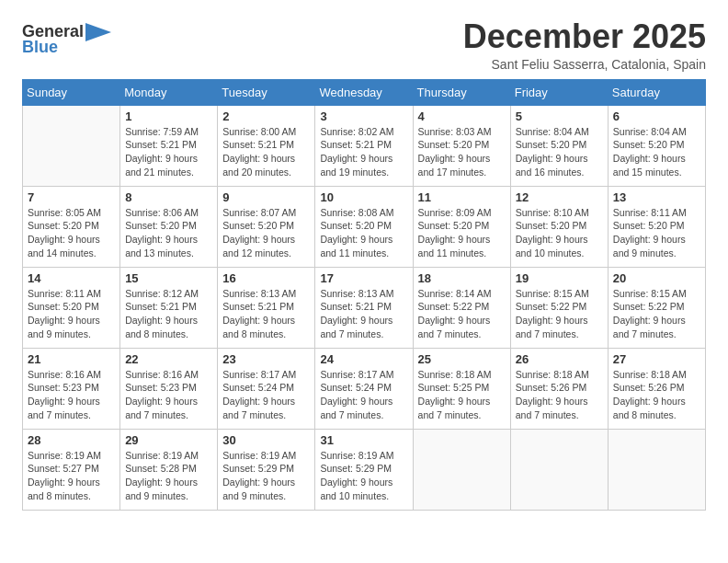  Describe the element at coordinates (364, 145) in the screenshot. I see `calendar-cell: 3Sunrise: 8:02 AMSunset: 5:21 PMDaylight…` at that location.